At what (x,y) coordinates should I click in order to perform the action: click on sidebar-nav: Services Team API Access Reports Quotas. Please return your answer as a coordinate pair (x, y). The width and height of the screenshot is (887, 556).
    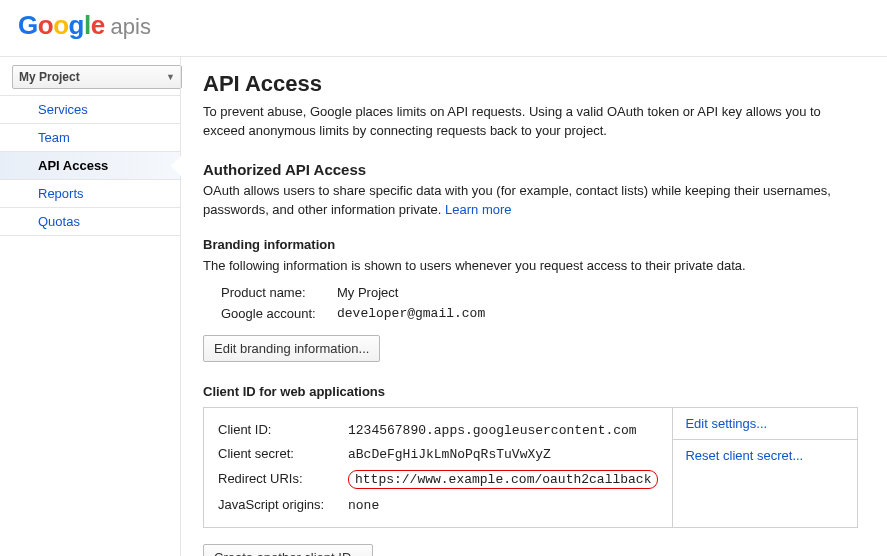
    Looking at the image, I should click on (90, 166).